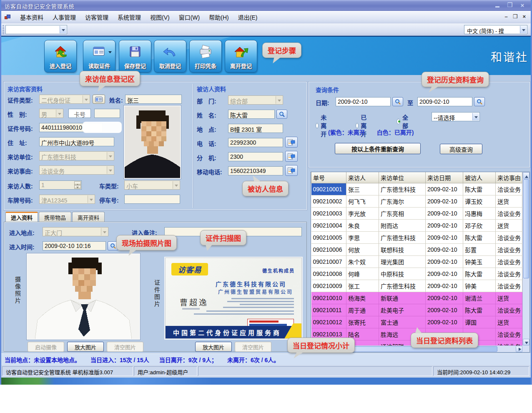 The width and height of the screenshot is (532, 413). Describe the element at coordinates (363, 298) in the screenshot. I see `cell-visitor: 杨海类` at that location.